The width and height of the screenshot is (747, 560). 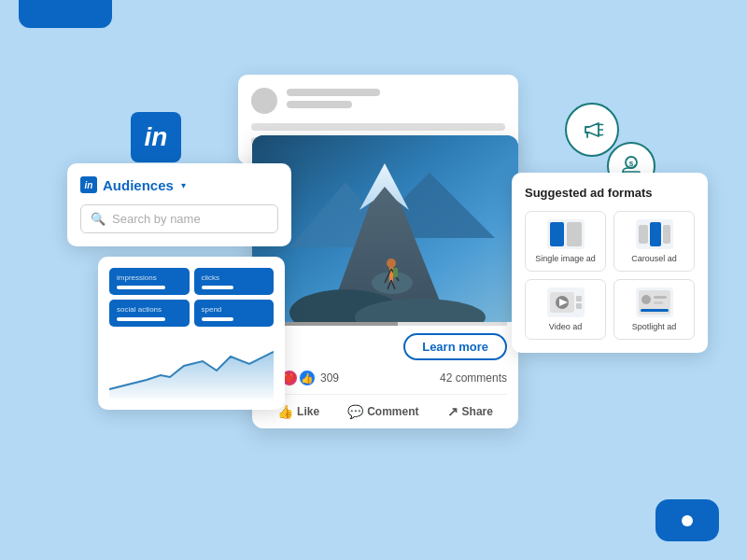 What do you see at coordinates (385, 345) in the screenshot?
I see `learn-more-bar: Learn more` at bounding box center [385, 345].